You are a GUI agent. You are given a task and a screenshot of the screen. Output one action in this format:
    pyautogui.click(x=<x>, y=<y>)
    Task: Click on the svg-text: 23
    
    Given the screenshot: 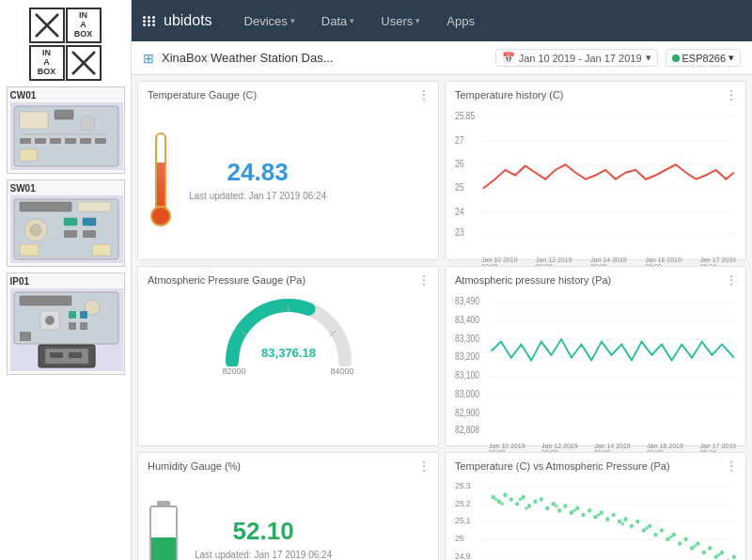 What is the action you would take?
    pyautogui.click(x=460, y=232)
    